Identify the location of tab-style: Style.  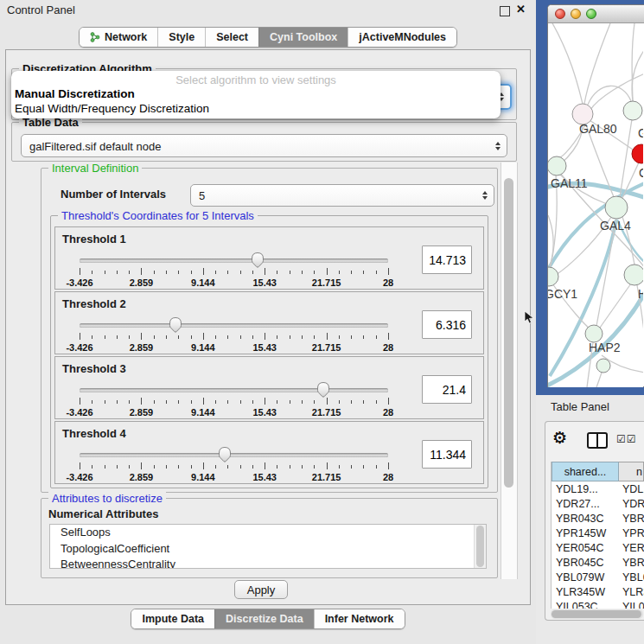
(182, 37).